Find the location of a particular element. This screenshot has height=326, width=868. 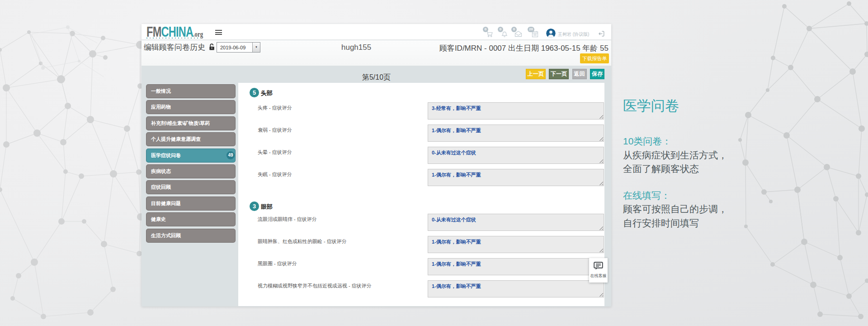

chat-label: 在线客服 is located at coordinates (599, 276).